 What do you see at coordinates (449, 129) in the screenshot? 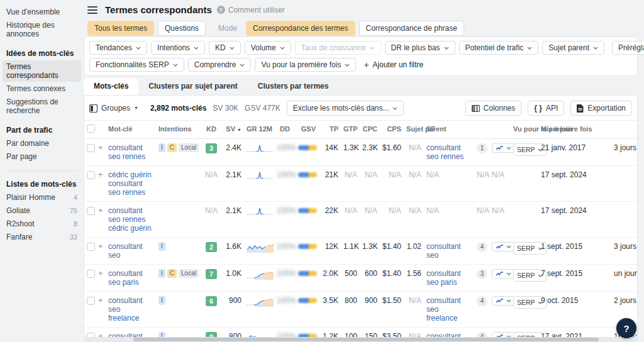
I see `col-header-sf: SF` at bounding box center [449, 129].